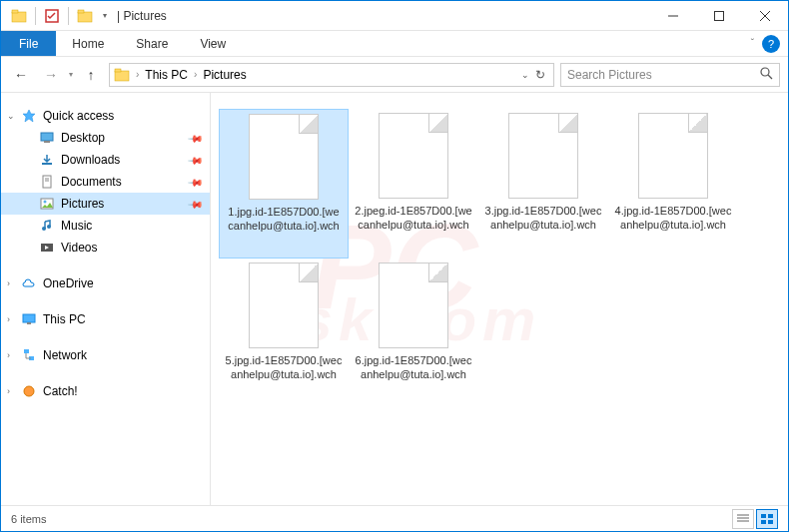 The height and width of the screenshot is (532, 789). I want to click on search-input: Search Pictures, so click(670, 75).